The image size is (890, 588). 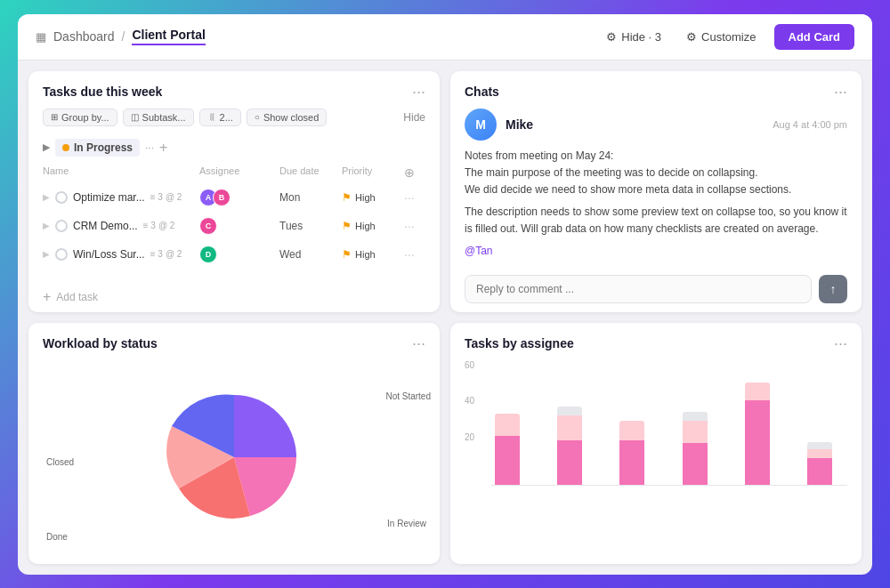 What do you see at coordinates (61, 226) in the screenshot?
I see `task-circle` at bounding box center [61, 226].